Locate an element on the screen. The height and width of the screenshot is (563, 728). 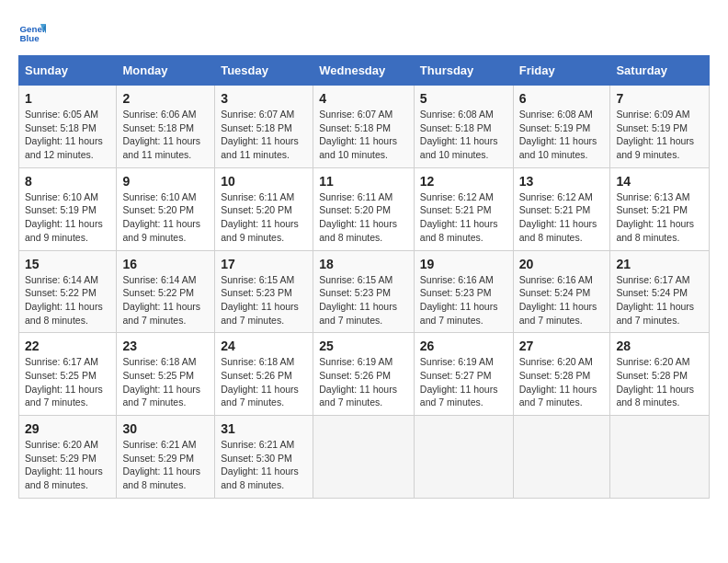
day-info: Sunrise: 6:21 AMSunset: 5:30 PMDaylight:… is located at coordinates (264, 465).